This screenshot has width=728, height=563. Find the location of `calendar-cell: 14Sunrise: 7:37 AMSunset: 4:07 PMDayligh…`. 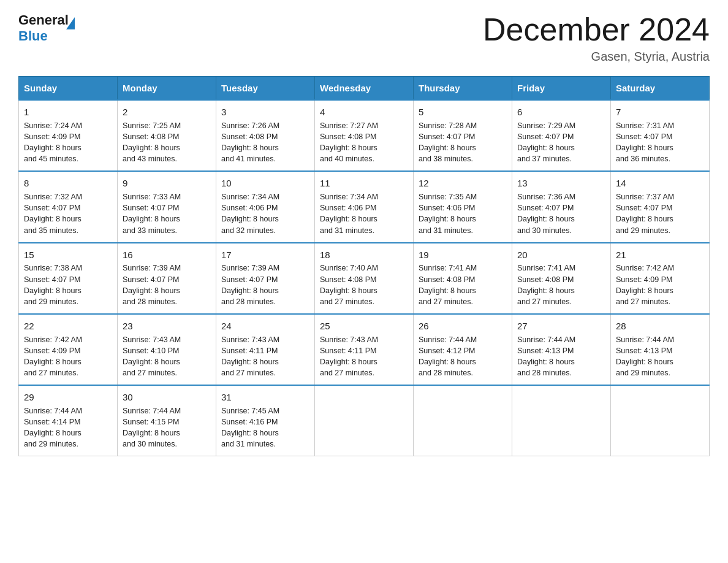

calendar-cell: 14Sunrise: 7:37 AMSunset: 4:07 PMDayligh… is located at coordinates (661, 207).